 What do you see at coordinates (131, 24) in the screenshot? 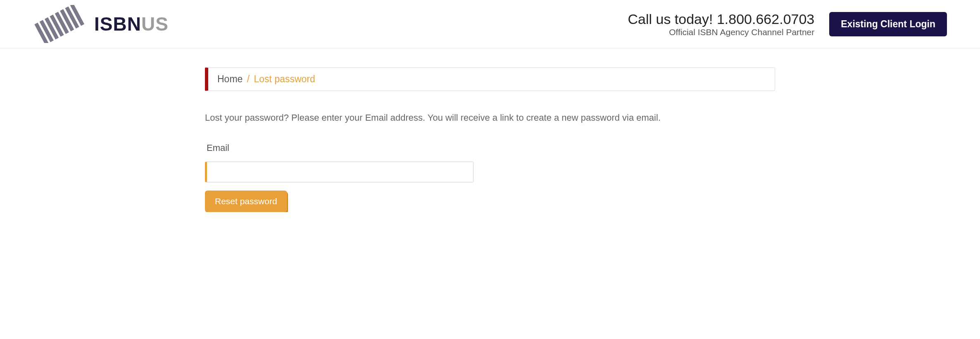
I see `logo-text: ISBNUS` at bounding box center [131, 24].